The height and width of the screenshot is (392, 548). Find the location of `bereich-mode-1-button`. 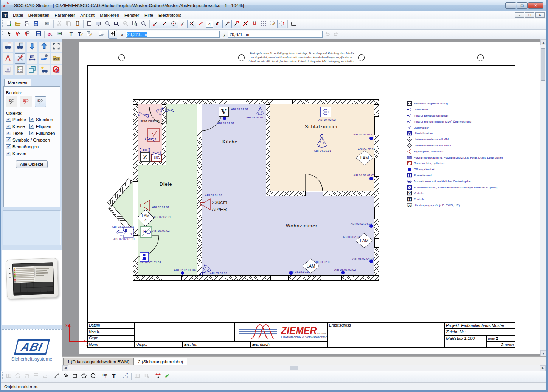

bereich-mode-1-button is located at coordinates (12, 102).